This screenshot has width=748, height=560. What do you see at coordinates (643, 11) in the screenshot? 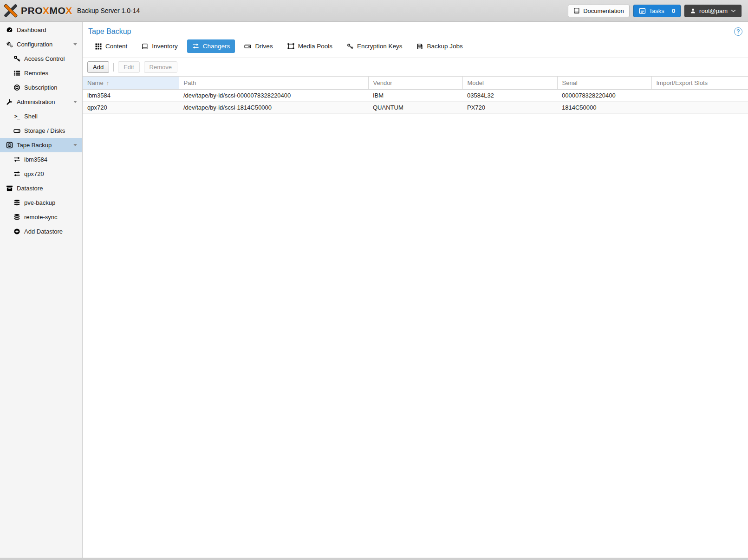
I see `task-list-icon` at bounding box center [643, 11].